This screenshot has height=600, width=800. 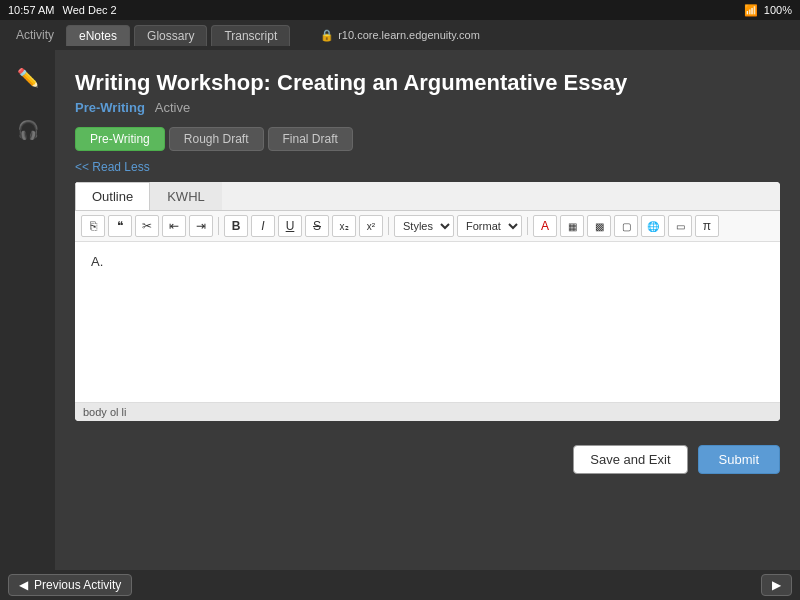 What do you see at coordinates (290, 226) in the screenshot?
I see `underline-button: U` at bounding box center [290, 226].